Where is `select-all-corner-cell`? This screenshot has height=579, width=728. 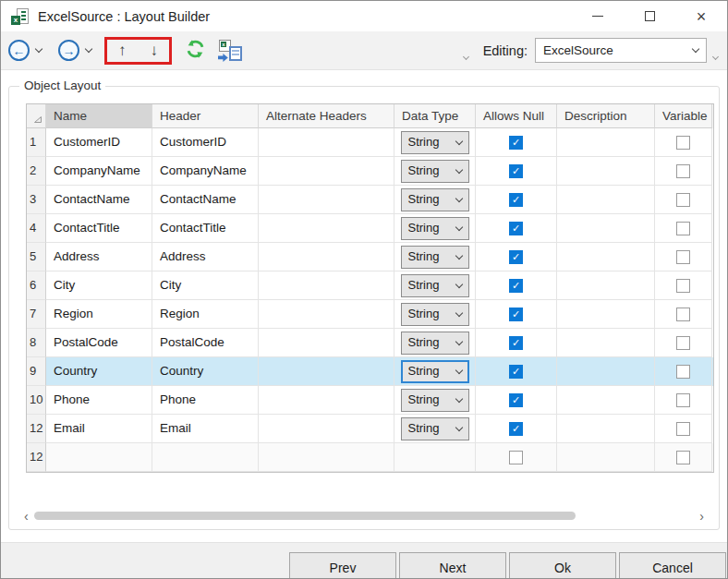 select-all-corner-cell is located at coordinates (37, 116).